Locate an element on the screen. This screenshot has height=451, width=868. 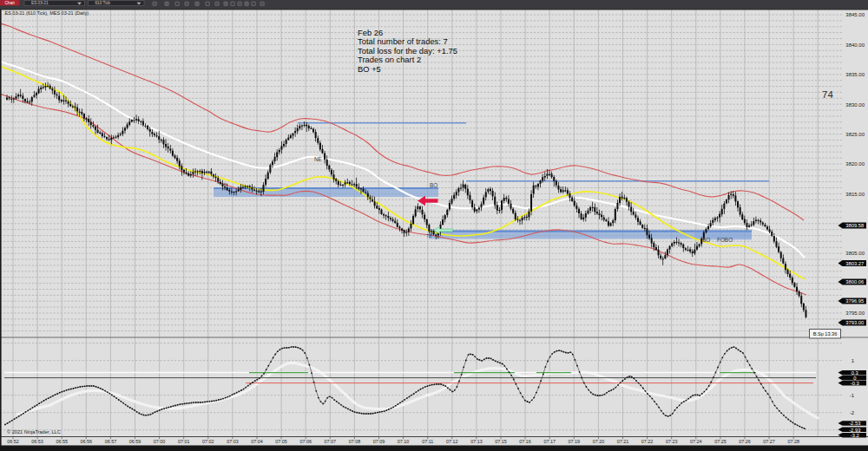
svg-text: © 2021 NinjaTrader, LLC is located at coordinates (34, 432).